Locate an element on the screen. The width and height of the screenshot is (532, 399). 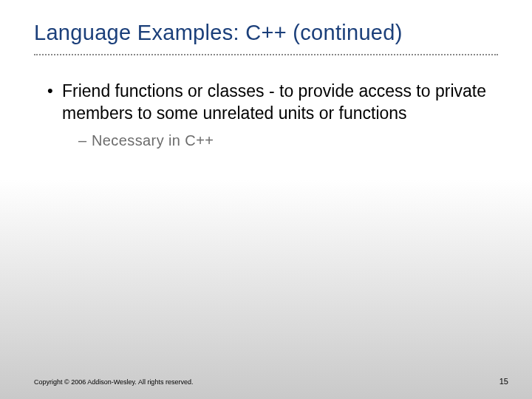
footer: Copyright © 2006 Addison-Wesley. All rig… is located at coordinates (271, 381).